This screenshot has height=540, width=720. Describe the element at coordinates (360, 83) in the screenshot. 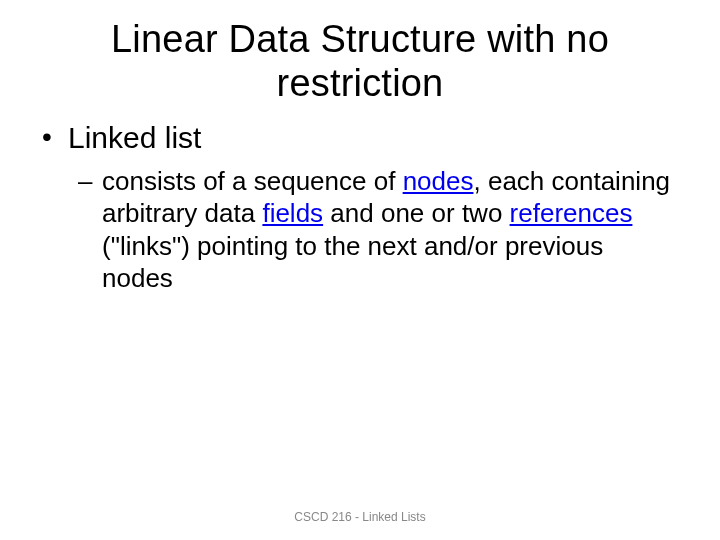

I see `title-line-2: restriction` at that location.